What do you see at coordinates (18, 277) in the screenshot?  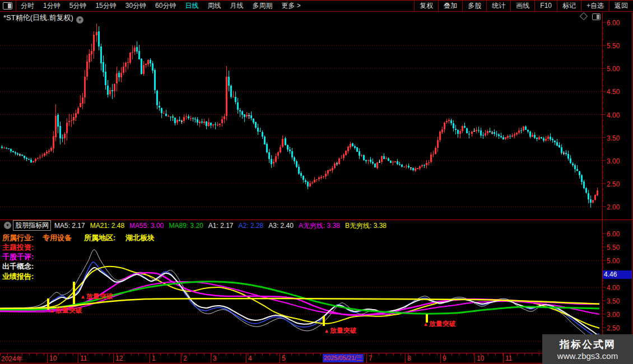 I see `info-link: 业绩报告:` at bounding box center [18, 277].